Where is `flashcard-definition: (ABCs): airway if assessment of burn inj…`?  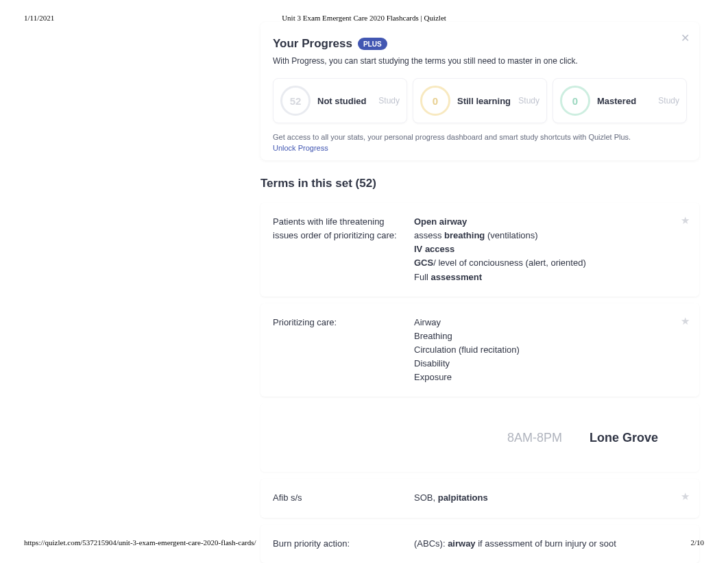
flashcard-definition: (ABCs): airway if assessment of burn inj… is located at coordinates (542, 544).